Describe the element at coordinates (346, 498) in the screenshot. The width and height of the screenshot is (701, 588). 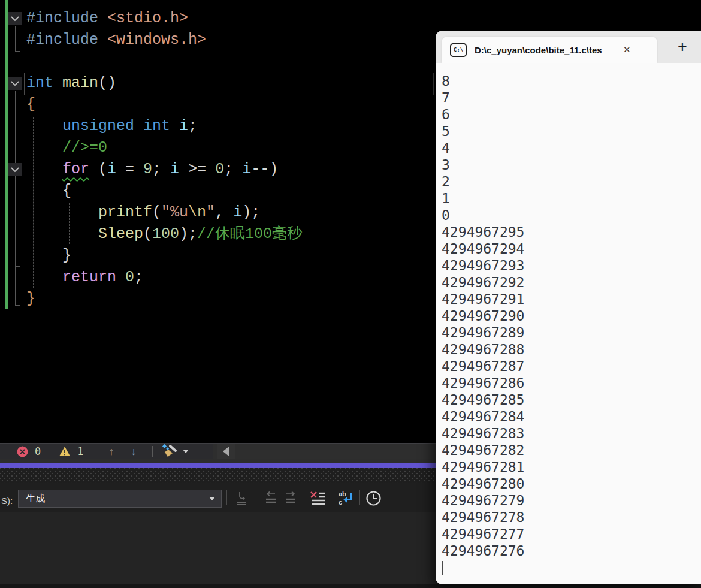
I see `word-wrap-icon: ab c` at that location.